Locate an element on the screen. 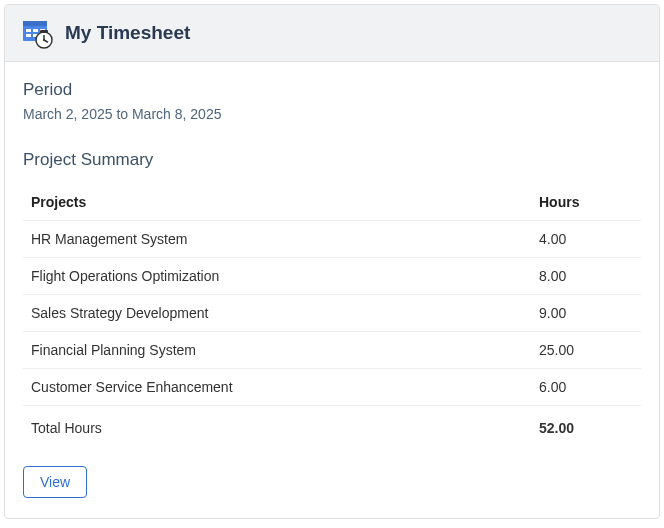 This screenshot has height=528, width=664. total-row: Total Hours 52.00 is located at coordinates (332, 426).